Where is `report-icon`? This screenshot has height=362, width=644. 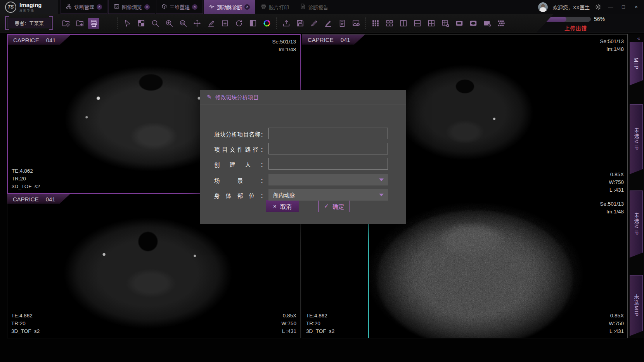 report-icon is located at coordinates (303, 7).